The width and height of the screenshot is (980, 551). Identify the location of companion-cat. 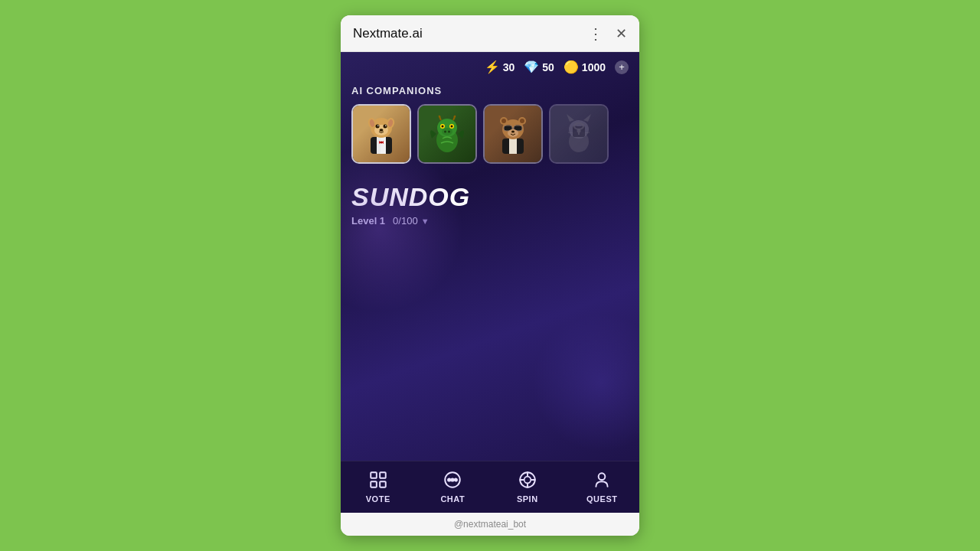
(579, 134).